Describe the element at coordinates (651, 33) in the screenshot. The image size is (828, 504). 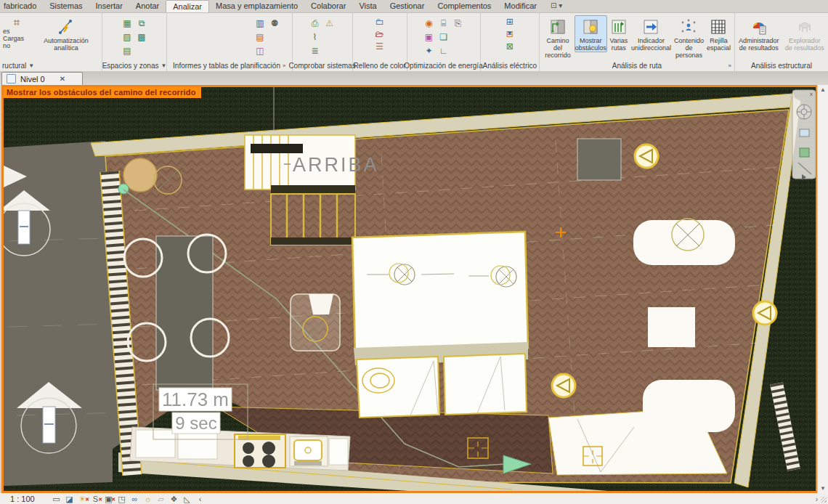
I see `indicador-unidireccional-button: Indicador unidireccional` at that location.